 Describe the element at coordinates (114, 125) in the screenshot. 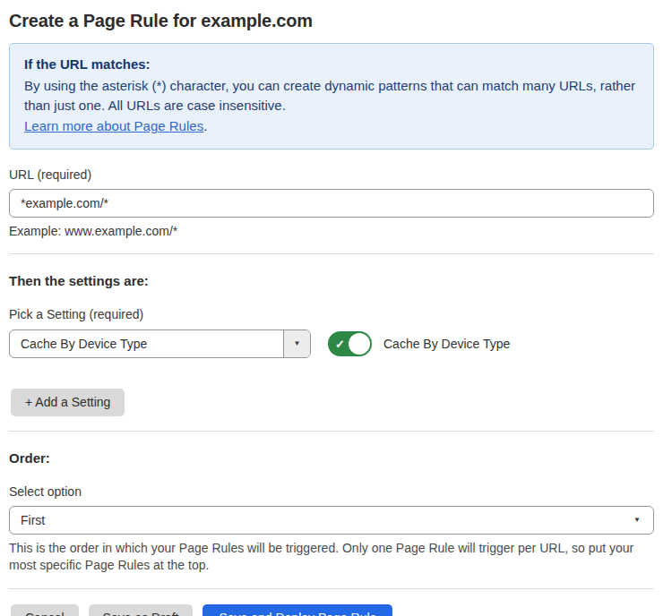

I see `learn-more-link: Learn more about Page Rules` at that location.